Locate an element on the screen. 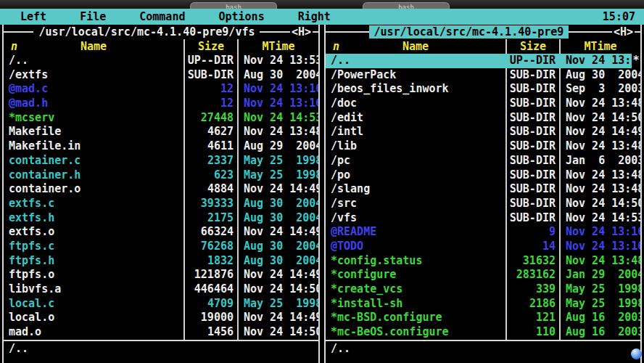 Image resolution: width=644 pixels, height=363 pixels. menu-command: Command is located at coordinates (162, 17).